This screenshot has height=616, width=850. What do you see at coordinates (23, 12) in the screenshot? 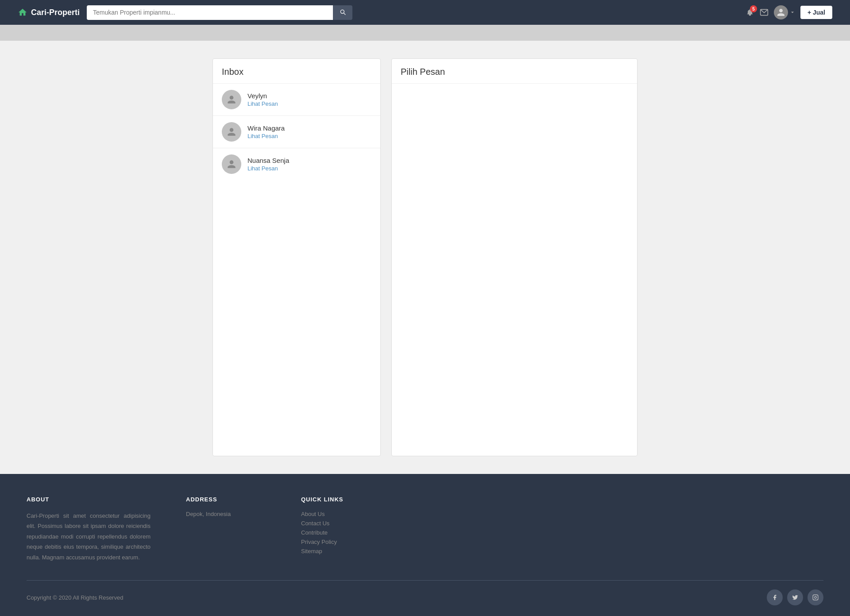
I see `home-icon` at bounding box center [23, 12].